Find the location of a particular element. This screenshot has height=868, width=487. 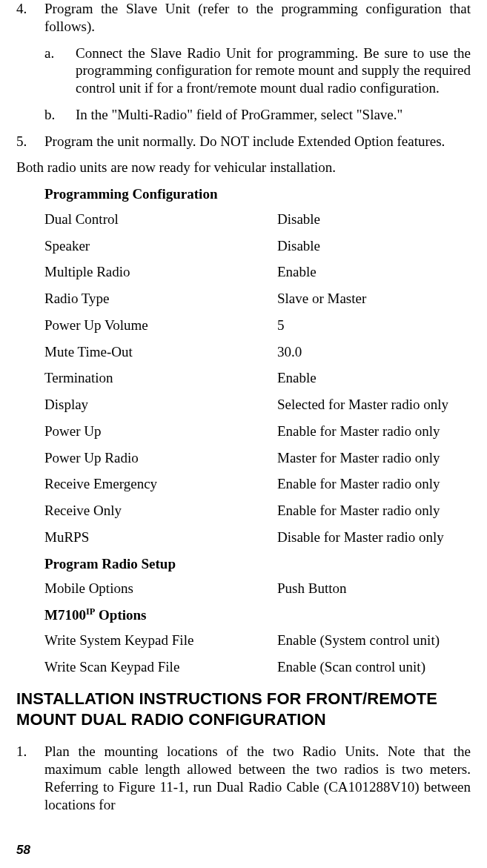

config-row: Display Selected for Master radio only is located at coordinates (258, 405).